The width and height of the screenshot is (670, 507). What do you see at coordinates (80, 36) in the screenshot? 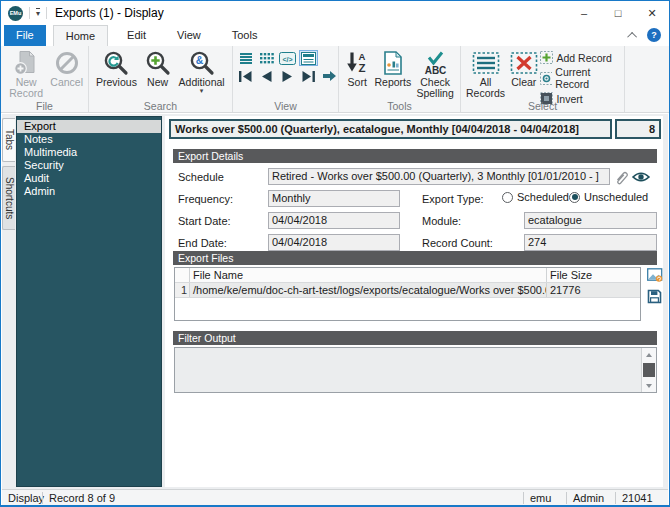
I see `tab-home: Home` at bounding box center [80, 36].